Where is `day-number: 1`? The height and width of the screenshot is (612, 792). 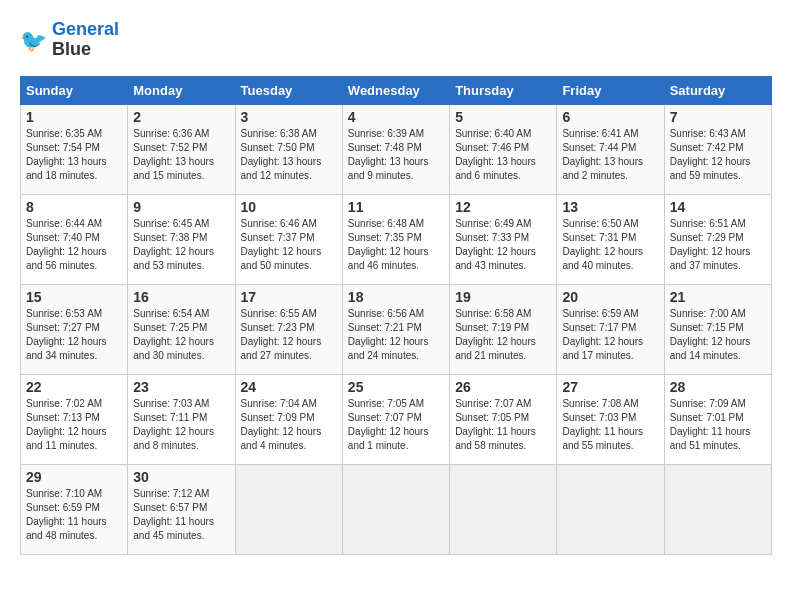
day-number: 1 is located at coordinates (74, 117).